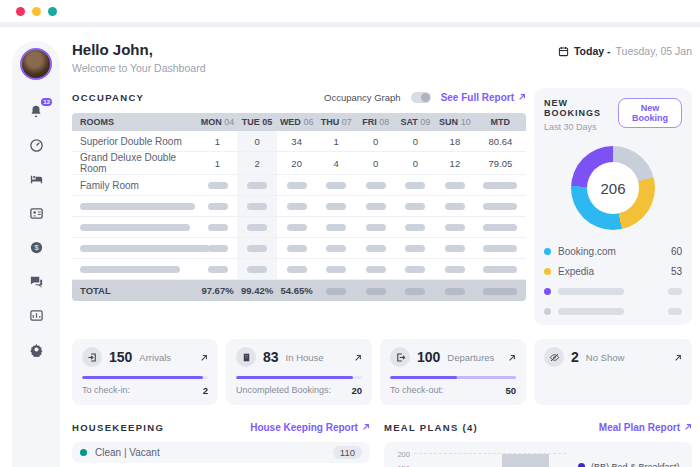 The width and height of the screenshot is (700, 467). I want to click on meal-plans-title: MEAL PLANS (4), so click(431, 428).